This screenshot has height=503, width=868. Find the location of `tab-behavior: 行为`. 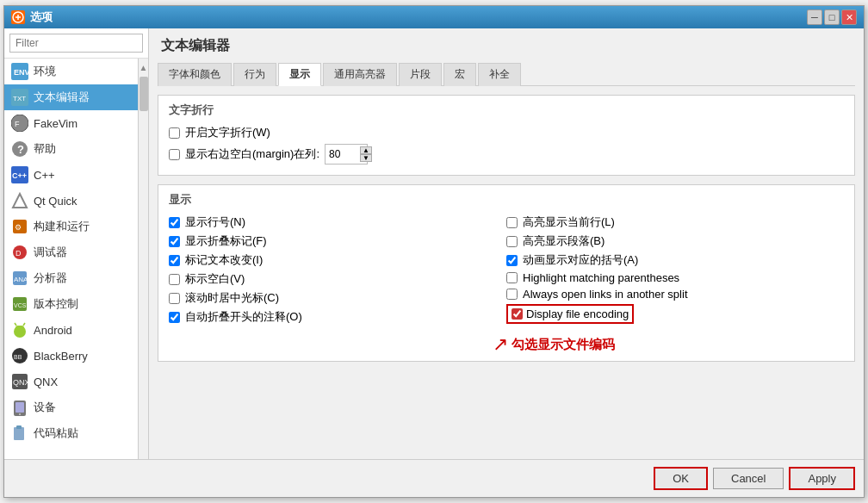

tab-behavior: 行为 is located at coordinates (255, 74).